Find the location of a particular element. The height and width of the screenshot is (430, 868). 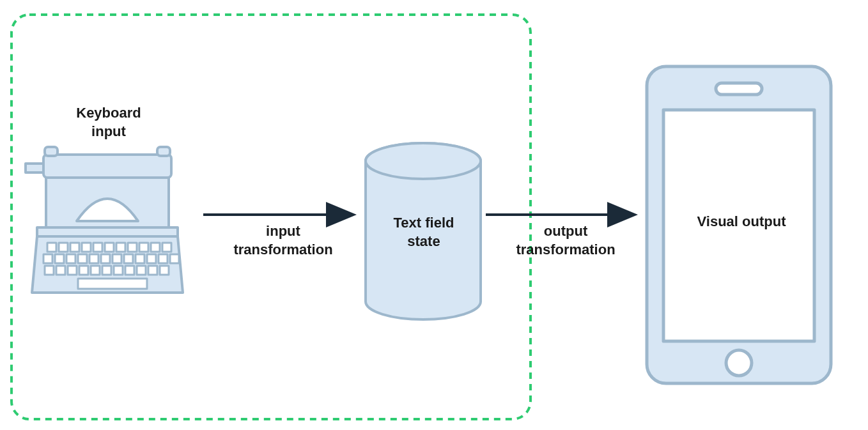

input-transformation-label: input transformation is located at coordinates (283, 240).